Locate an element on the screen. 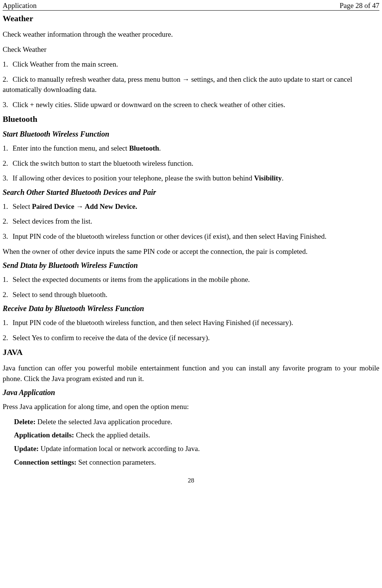 The width and height of the screenshot is (382, 588). section-heading-weather: Weather is located at coordinates (191, 19).